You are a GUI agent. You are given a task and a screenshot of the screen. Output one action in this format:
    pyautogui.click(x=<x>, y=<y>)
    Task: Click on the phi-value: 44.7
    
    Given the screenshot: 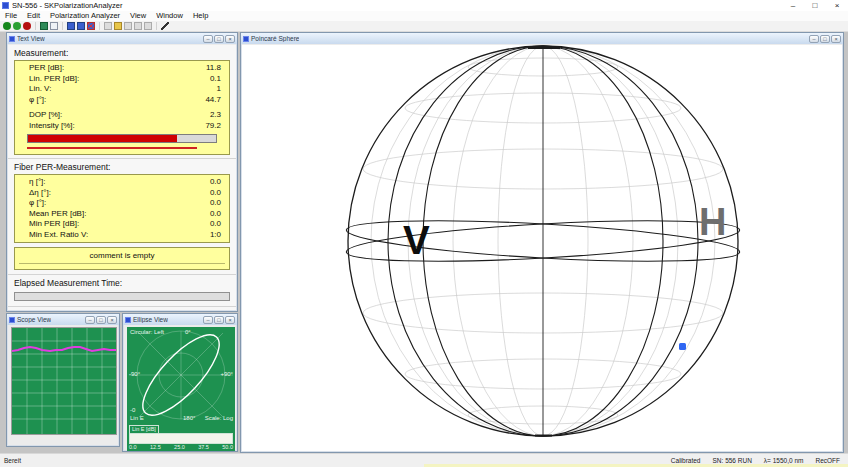 What is the action you would take?
    pyautogui.click(x=213, y=100)
    